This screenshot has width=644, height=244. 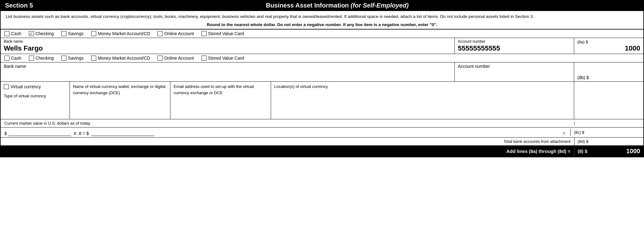 I want to click on bank-account-row-2: Bank name Account number (8b) $, so click(x=322, y=72).